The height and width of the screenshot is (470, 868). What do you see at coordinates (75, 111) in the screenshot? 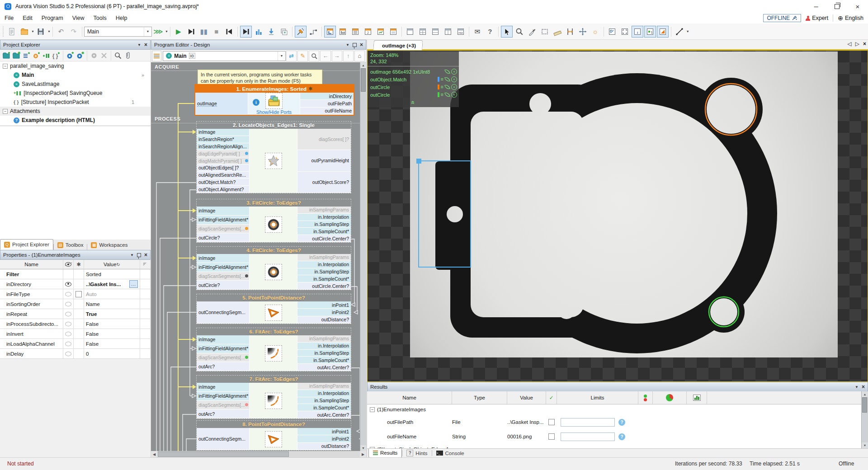
I see `tree-item-attachments: −Attachments` at bounding box center [75, 111].